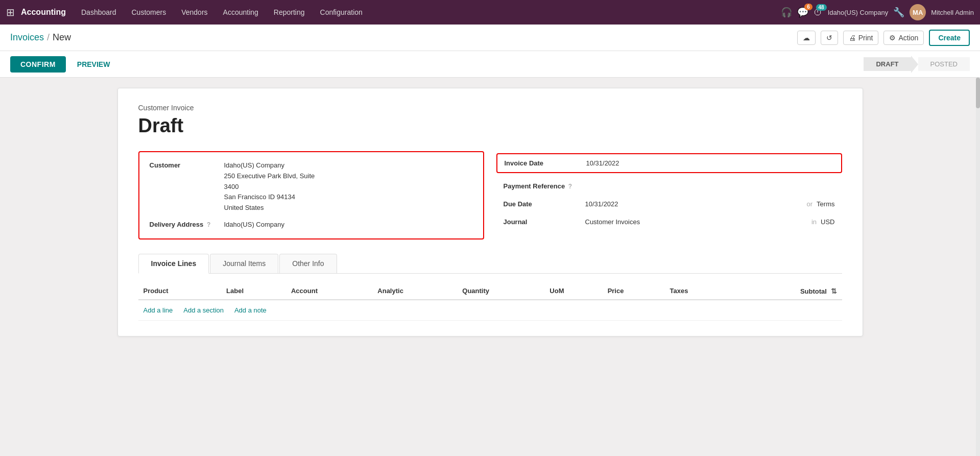  Describe the element at coordinates (887, 64) in the screenshot. I see `status-draft: DRAFT` at that location.